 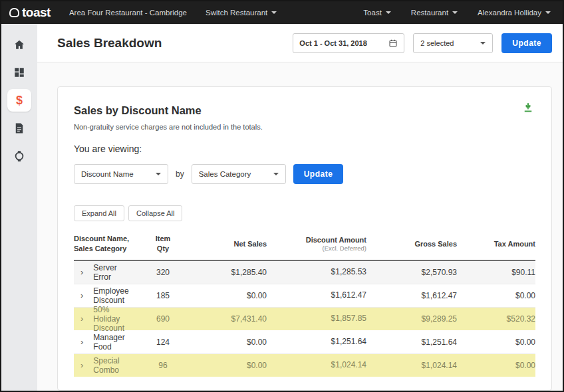 What do you see at coordinates (163, 244) in the screenshot?
I see `column-item-qty: ItemQty` at bounding box center [163, 244].